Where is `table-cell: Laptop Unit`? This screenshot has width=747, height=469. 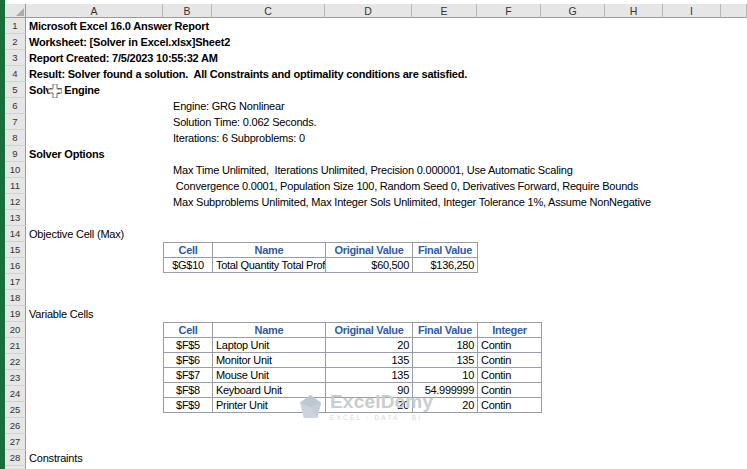
table-cell: Laptop Unit is located at coordinates (270, 346).